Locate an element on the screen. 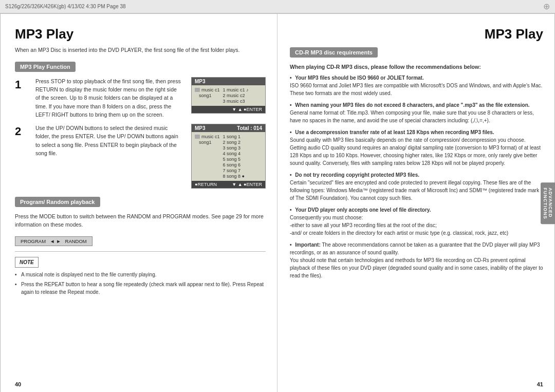 Image resolution: width=555 pixels, height=392 pixels. left-page-title: MP3 Play is located at coordinates (140, 34).